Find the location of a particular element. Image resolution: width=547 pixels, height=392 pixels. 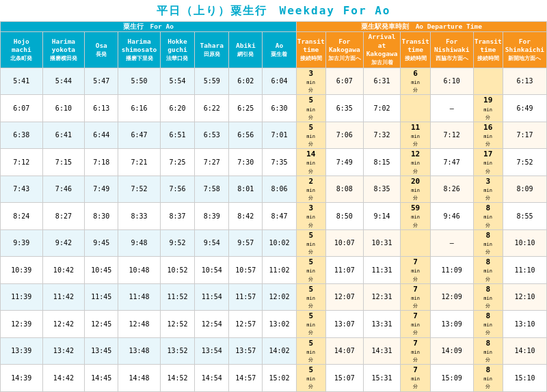

left-cell: 11:45 is located at coordinates (101, 296).